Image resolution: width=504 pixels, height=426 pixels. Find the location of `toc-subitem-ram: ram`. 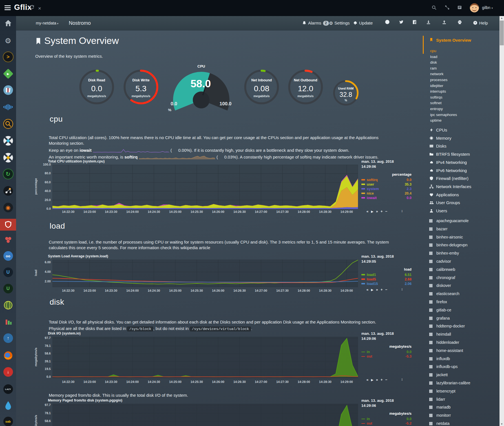

toc-subitem-ram: ram is located at coordinates (434, 68).